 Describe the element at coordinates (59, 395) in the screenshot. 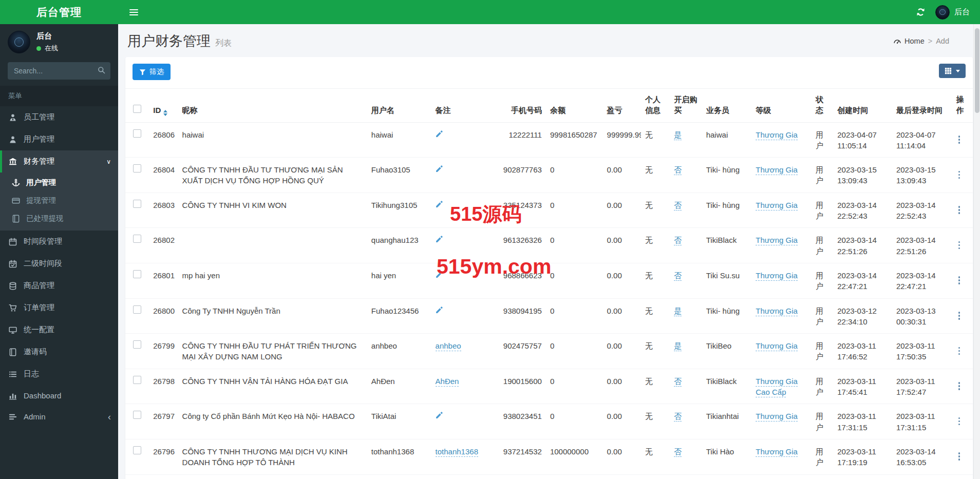

I see `sidebar-item: Dashboard` at that location.